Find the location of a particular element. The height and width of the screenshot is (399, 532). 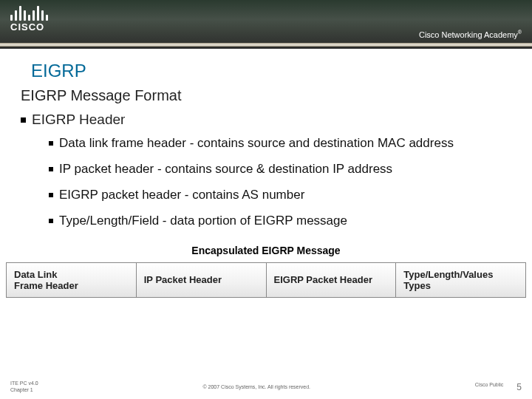

encap-cell: Data Link Frame Header is located at coordinates (71, 280).